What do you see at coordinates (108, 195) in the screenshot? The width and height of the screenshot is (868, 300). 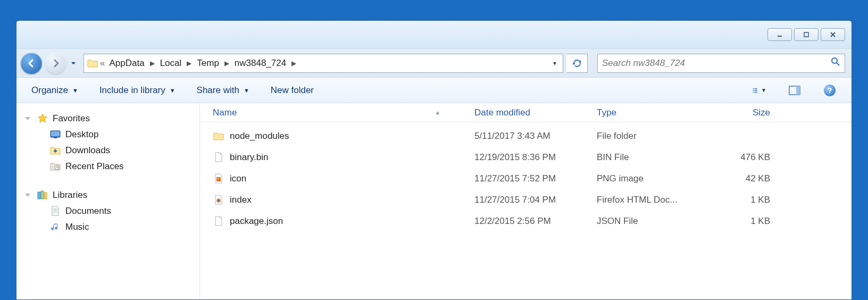 I see `sidebar-libraries-header: Libraries` at bounding box center [108, 195].